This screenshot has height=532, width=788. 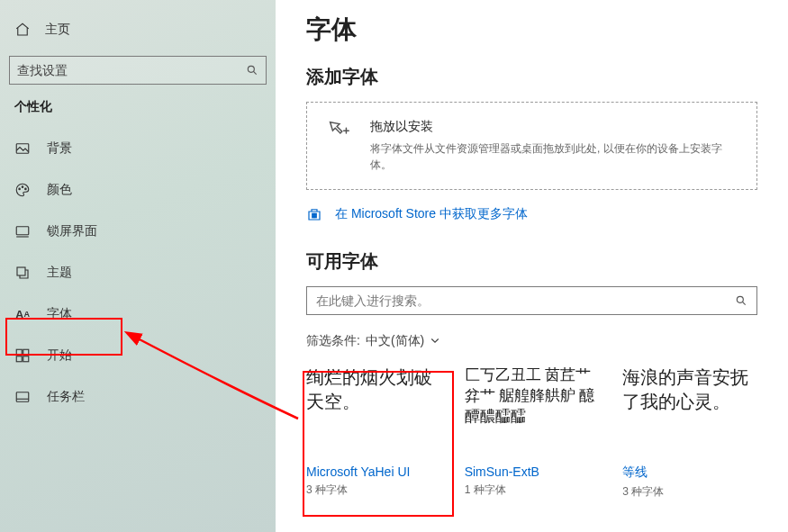 I want to click on sidebar-item-label: 锁屏界面, so click(x=72, y=231).